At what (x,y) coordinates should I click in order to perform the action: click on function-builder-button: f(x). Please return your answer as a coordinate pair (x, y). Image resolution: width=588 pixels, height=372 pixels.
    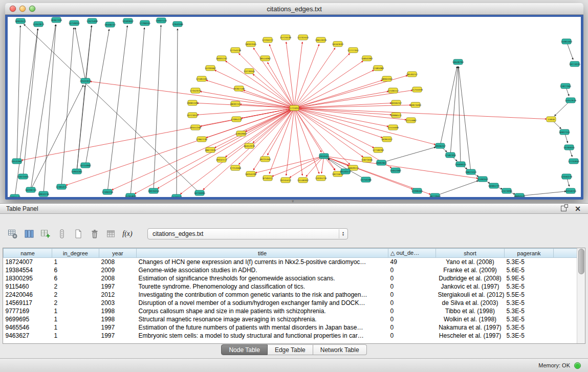
    Looking at the image, I should click on (127, 234).